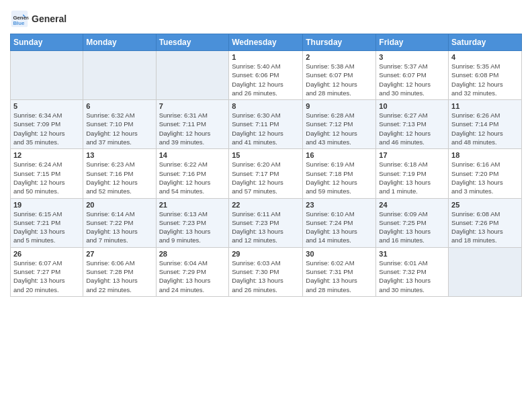 This screenshot has height=411, width=532. Describe the element at coordinates (339, 277) in the screenshot. I see `day-info: Sunrise: 6:02 AM Sunset: 7:31 PM Dayligh…` at that location.